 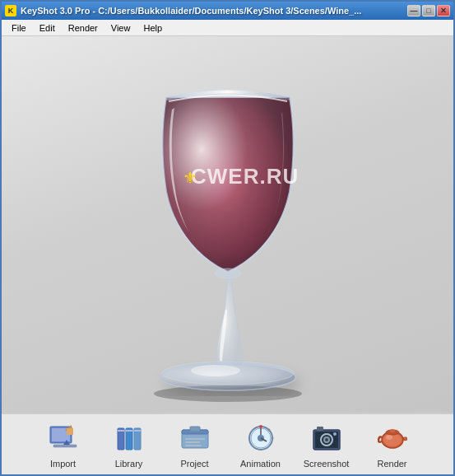 I want to click on title-bar: K KeyShot 3.0 Pro - C:/Users/Bukkollaide…, so click(x=227, y=11).